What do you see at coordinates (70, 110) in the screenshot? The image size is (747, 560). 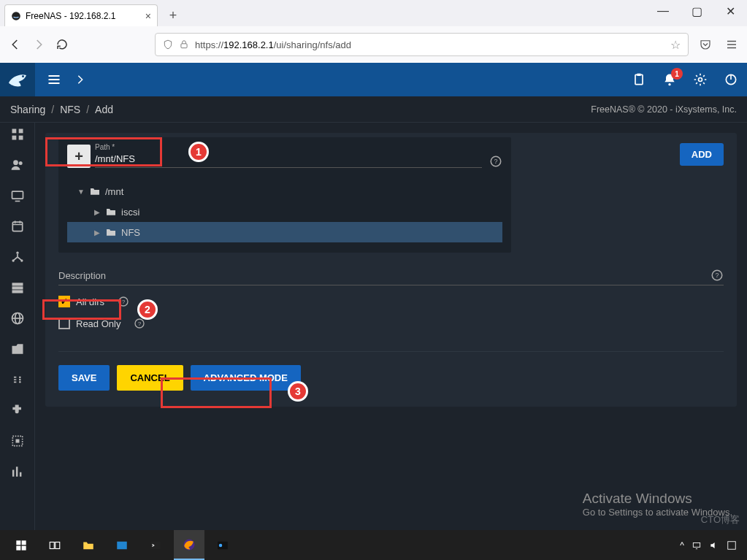 I see `breadcrumb-nfs: NFS` at bounding box center [70, 110].